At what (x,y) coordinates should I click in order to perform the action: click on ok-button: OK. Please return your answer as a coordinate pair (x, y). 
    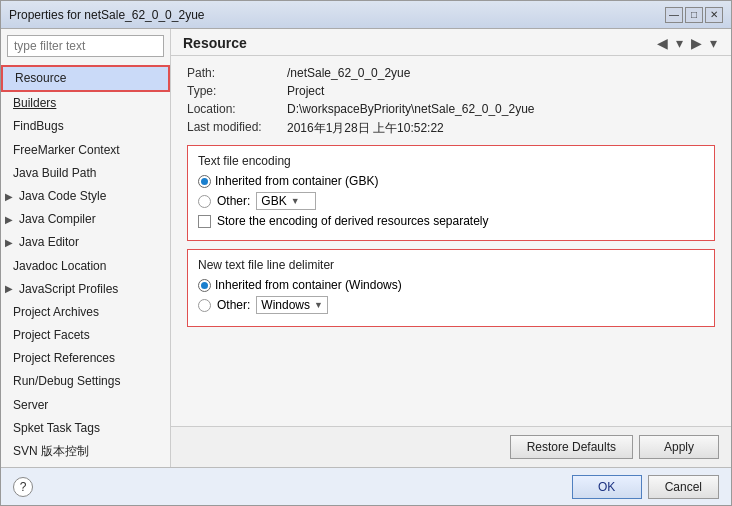
    Looking at the image, I should click on (607, 487).